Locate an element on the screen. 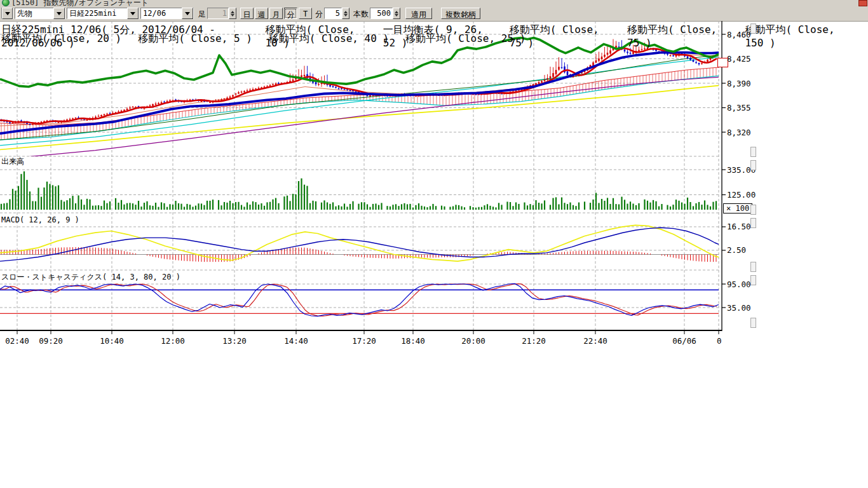  volume-axis-label: 125.00 is located at coordinates (741, 194).